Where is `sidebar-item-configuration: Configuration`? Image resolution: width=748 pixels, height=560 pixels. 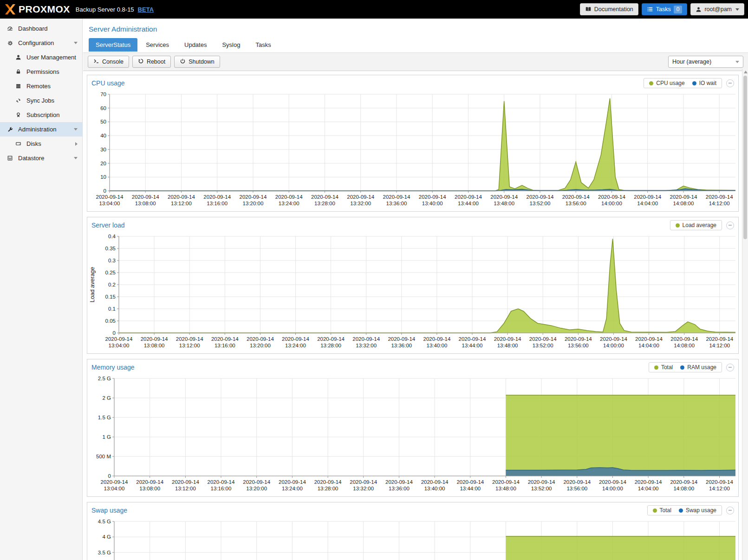 sidebar-item-configuration: Configuration is located at coordinates (41, 43).